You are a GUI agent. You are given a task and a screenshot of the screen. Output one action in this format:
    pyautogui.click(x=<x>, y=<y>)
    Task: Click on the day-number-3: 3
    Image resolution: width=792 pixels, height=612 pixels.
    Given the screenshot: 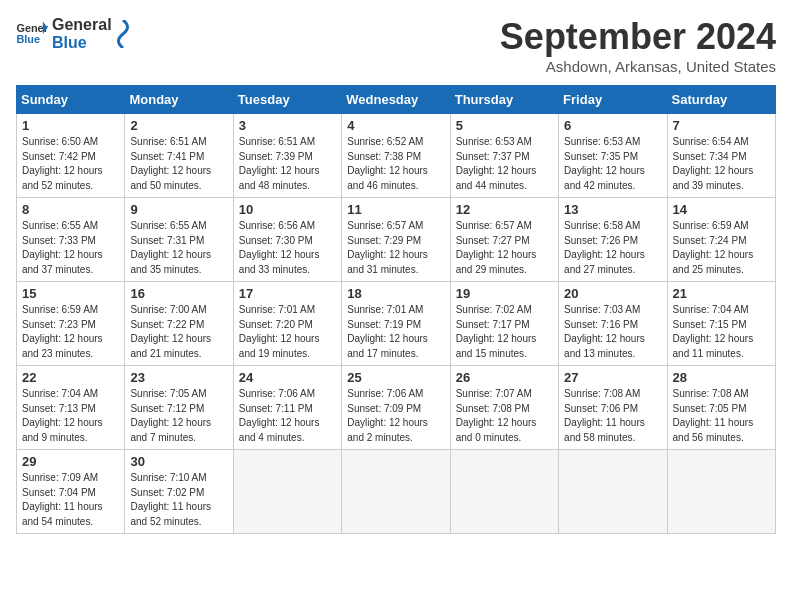 What is the action you would take?
    pyautogui.click(x=288, y=126)
    